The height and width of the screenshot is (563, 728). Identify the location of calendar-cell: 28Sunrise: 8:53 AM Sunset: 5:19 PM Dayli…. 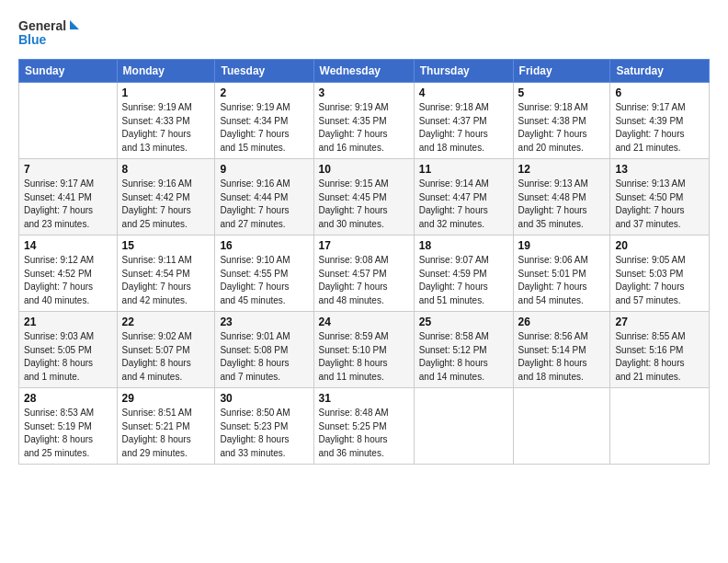
(68, 427).